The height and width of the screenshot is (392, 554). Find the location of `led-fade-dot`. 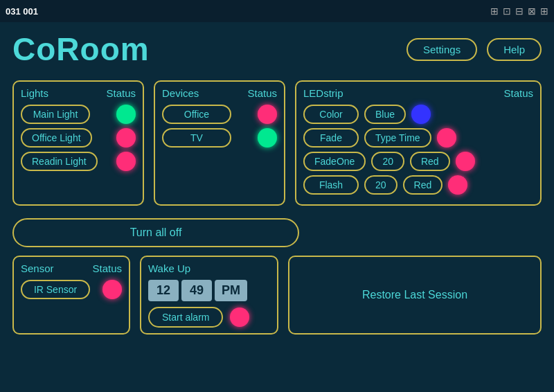

led-fade-dot is located at coordinates (447, 138).